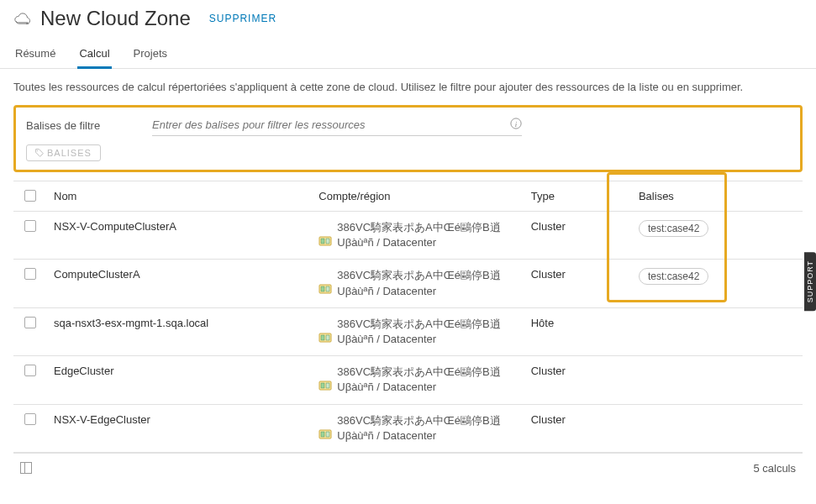  I want to click on column-picker-icon, so click(26, 468).